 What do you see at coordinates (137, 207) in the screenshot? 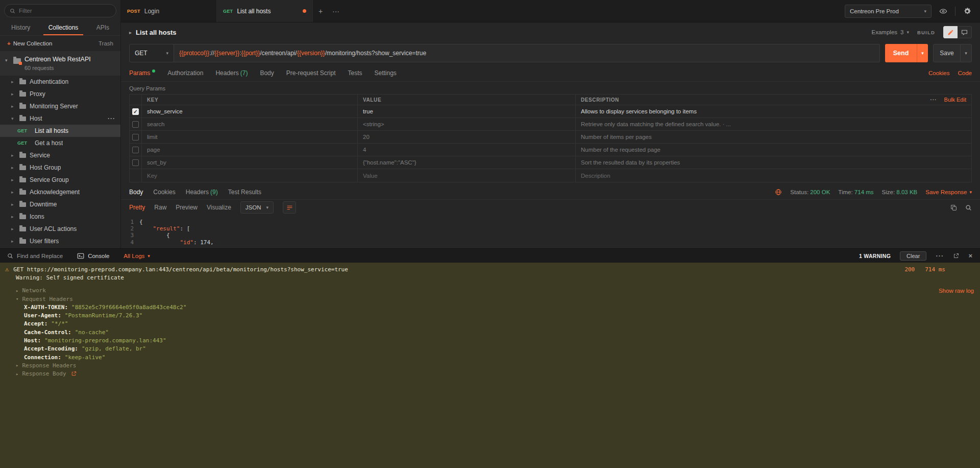
I see `view-tab-pretty: Pretty` at bounding box center [137, 207].